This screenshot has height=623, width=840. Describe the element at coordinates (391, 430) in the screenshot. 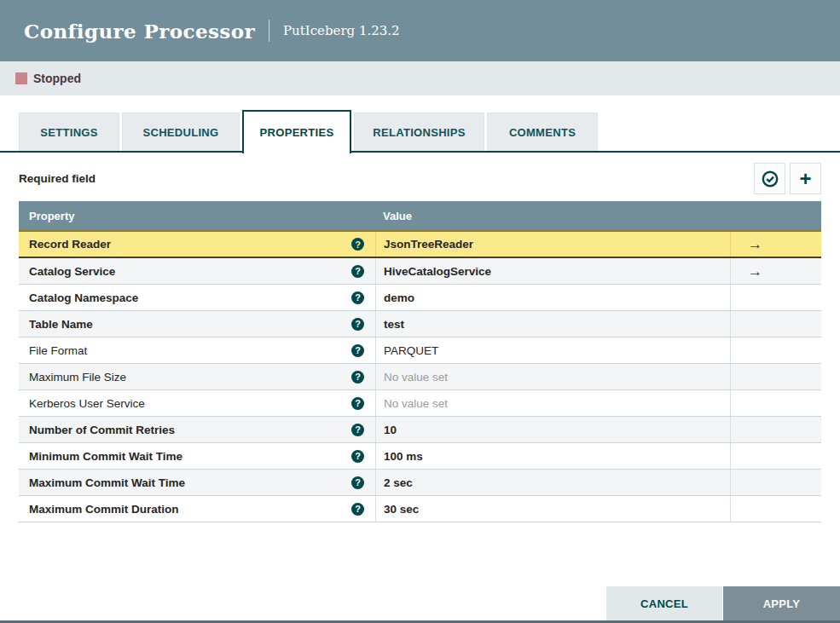

I see `property-value: 10` at that location.